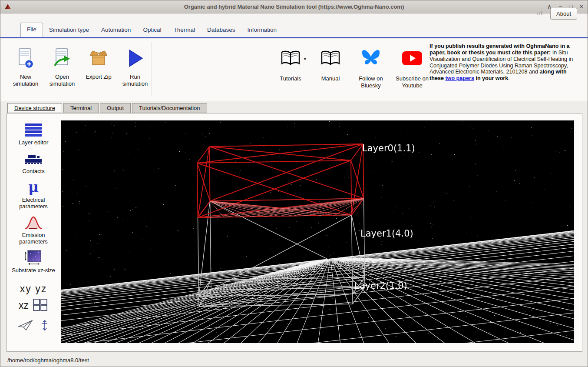  What do you see at coordinates (48, 360) in the screenshot?
I see `status-path: /home/rod/oghma/oghma8.0/test` at bounding box center [48, 360].